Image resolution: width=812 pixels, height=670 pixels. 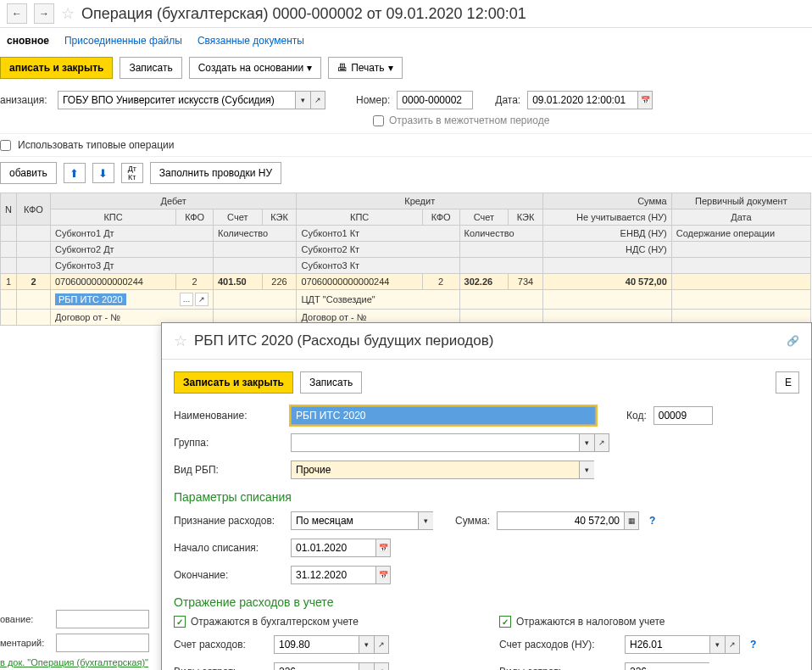 I want to click on dialog-title: РБП ИТС 2020 (Расходы будущих периодов), so click(x=344, y=341).